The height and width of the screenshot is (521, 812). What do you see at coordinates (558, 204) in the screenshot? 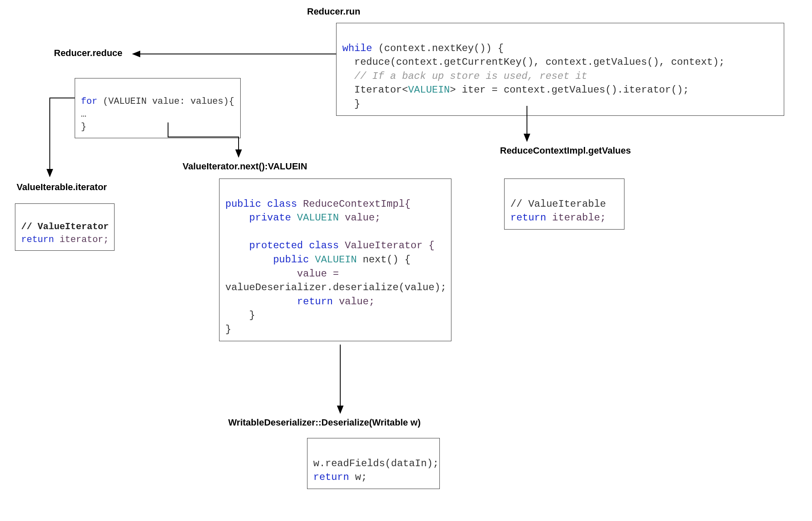
I see `comment: // ValueIterable` at bounding box center [558, 204].